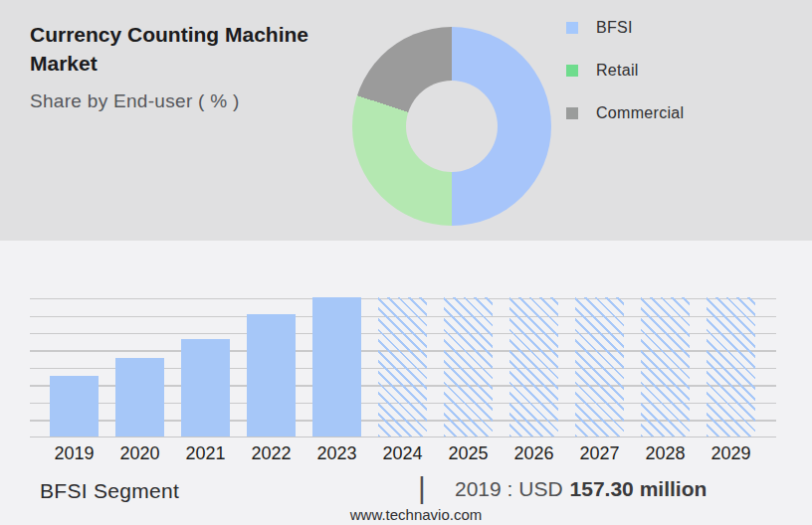 The width and height of the screenshot is (812, 525). What do you see at coordinates (75, 453) in the screenshot?
I see `x-tick-label-2019: 2019` at bounding box center [75, 453].